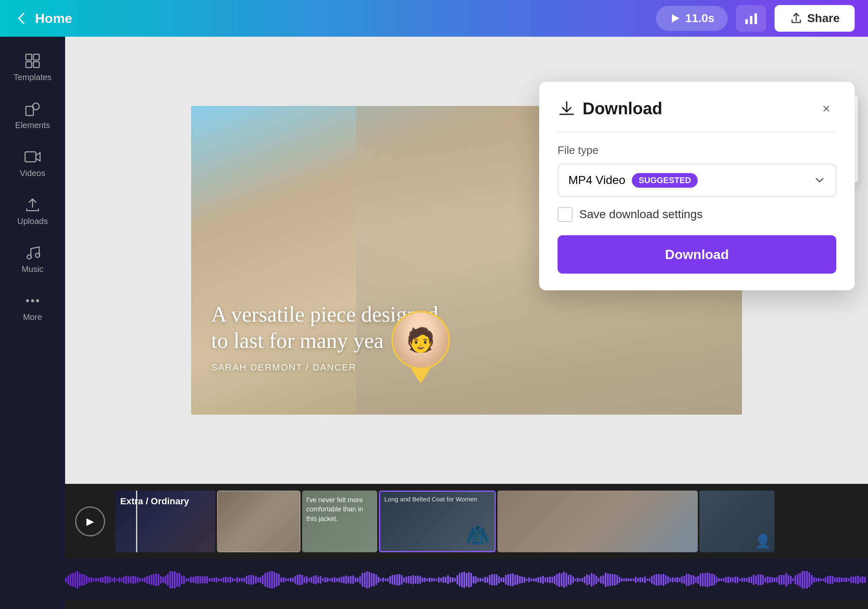  I want to click on video-icon, so click(33, 157).